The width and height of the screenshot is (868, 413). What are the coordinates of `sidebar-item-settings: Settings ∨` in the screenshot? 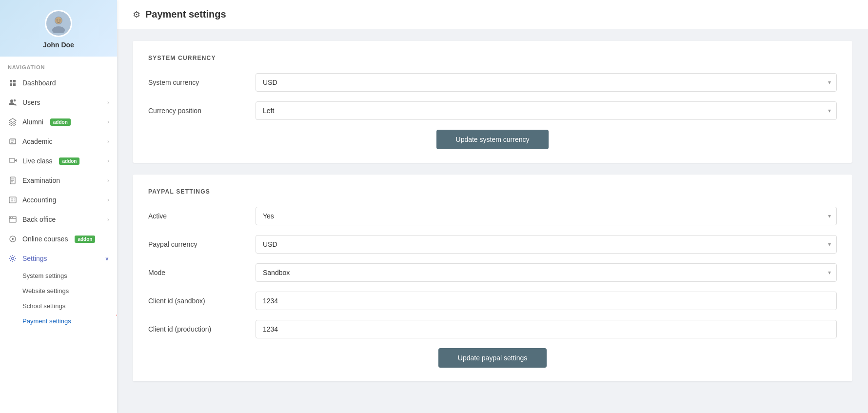 It's located at (59, 258).